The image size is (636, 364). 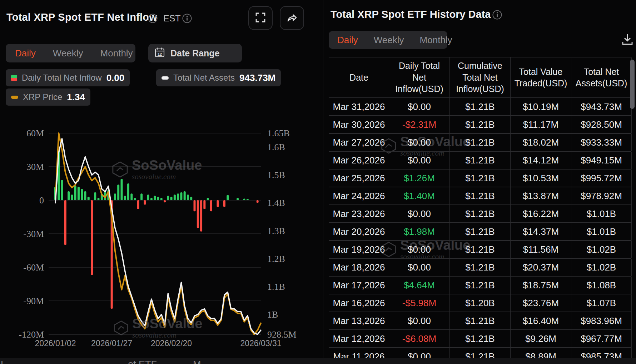 What do you see at coordinates (195, 53) in the screenshot?
I see `date-range-button: 12 Date Range` at bounding box center [195, 53].